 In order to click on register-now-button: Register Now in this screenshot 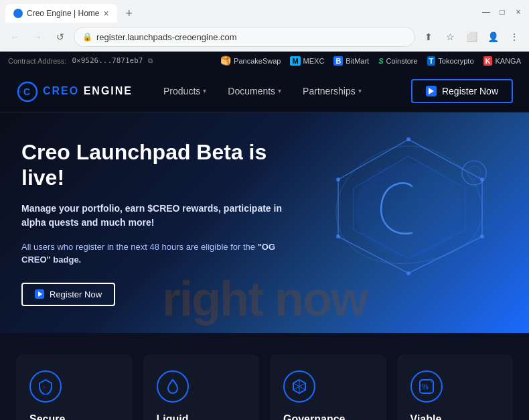, I will do `click(462, 91)`.